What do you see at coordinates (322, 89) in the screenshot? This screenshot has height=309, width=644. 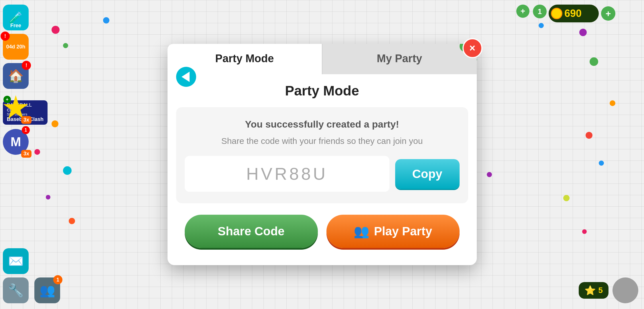 I see `modal-title: Party Mode` at bounding box center [322, 89].